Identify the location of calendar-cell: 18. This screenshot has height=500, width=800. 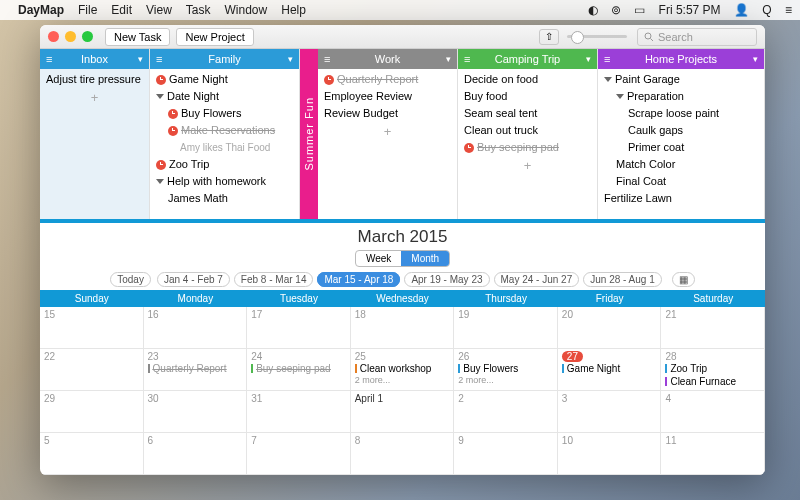
(403, 328).